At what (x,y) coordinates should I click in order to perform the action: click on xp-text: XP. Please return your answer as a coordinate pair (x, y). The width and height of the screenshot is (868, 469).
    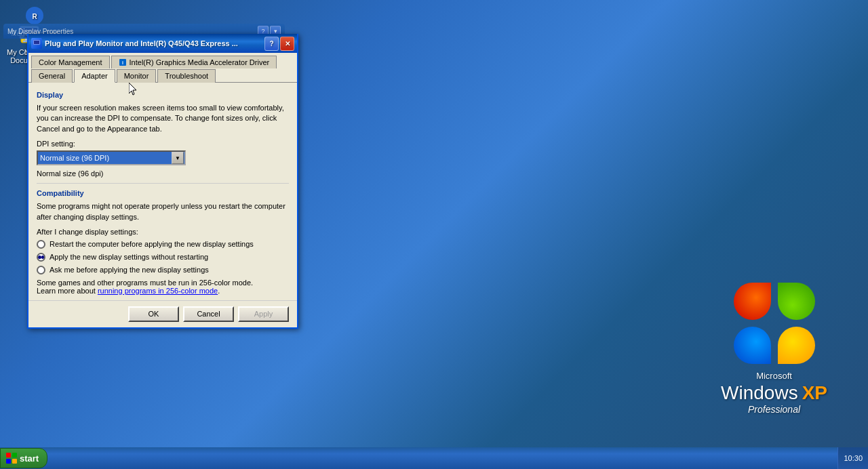
    Looking at the image, I should click on (815, 393).